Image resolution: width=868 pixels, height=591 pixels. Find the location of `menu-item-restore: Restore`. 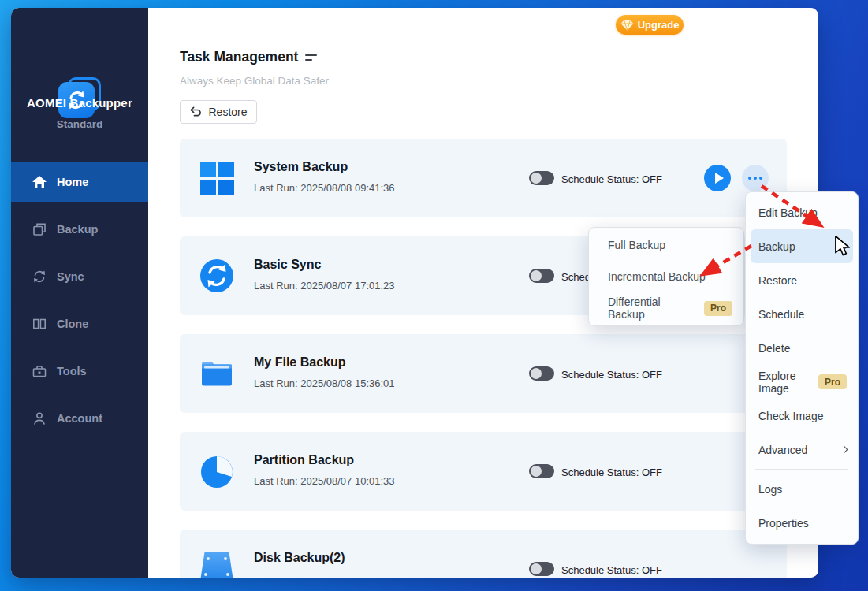

menu-item-restore: Restore is located at coordinates (802, 281).